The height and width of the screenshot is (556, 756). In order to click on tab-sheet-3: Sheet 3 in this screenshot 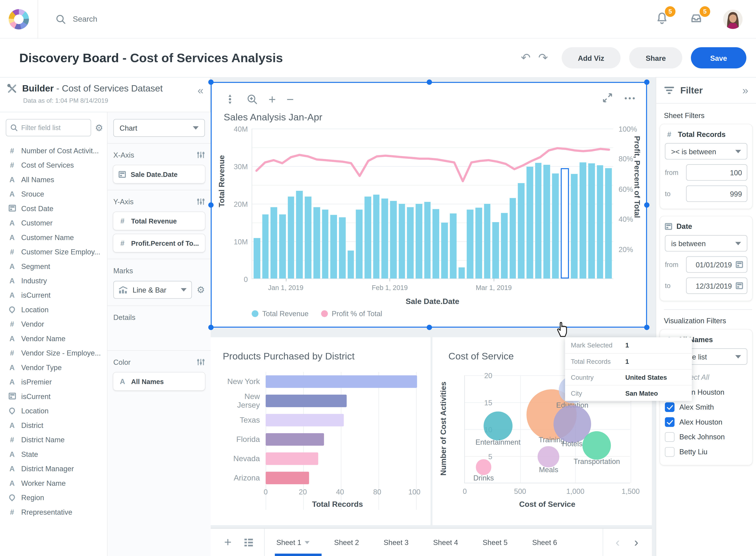, I will do `click(396, 543)`.